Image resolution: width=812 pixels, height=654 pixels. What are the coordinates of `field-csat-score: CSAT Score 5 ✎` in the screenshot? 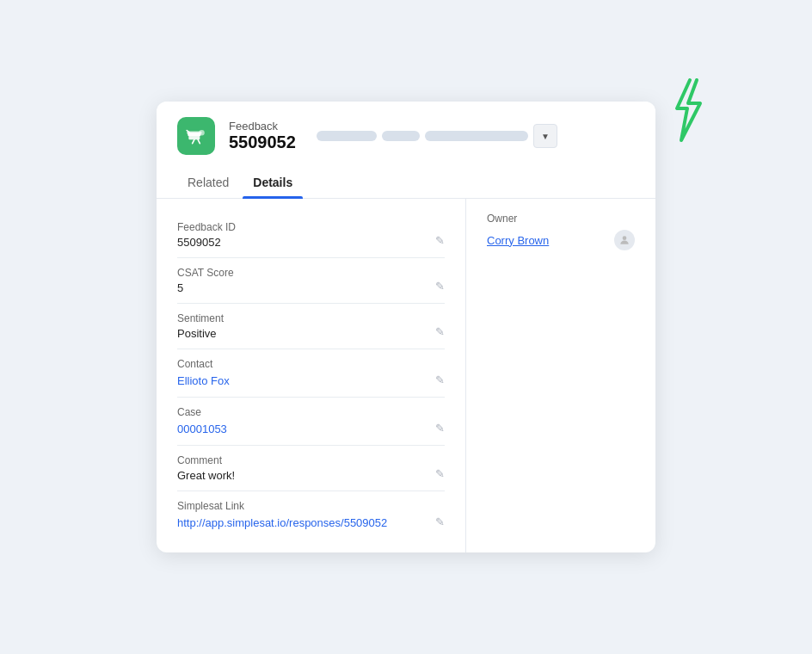 It's located at (311, 281).